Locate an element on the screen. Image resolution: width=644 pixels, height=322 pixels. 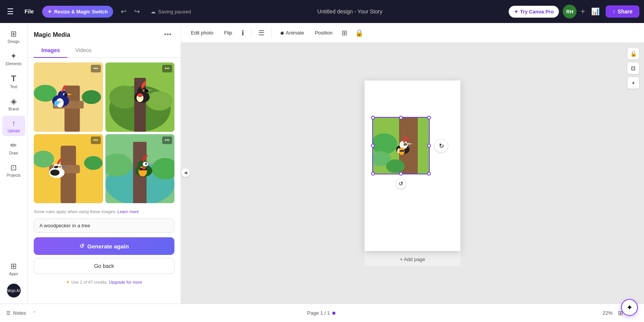
handle-left-mid is located at coordinates (373, 146).